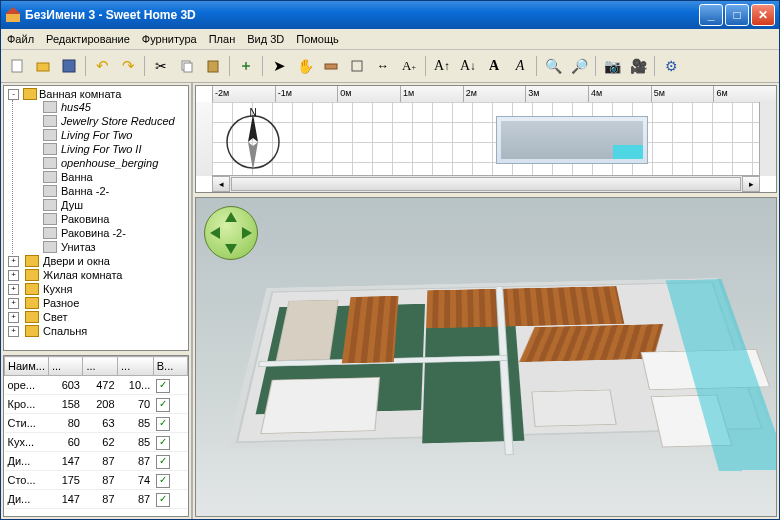 Image resolution: width=780 pixels, height=520 pixels. I want to click on menu-plan: План, so click(222, 39).